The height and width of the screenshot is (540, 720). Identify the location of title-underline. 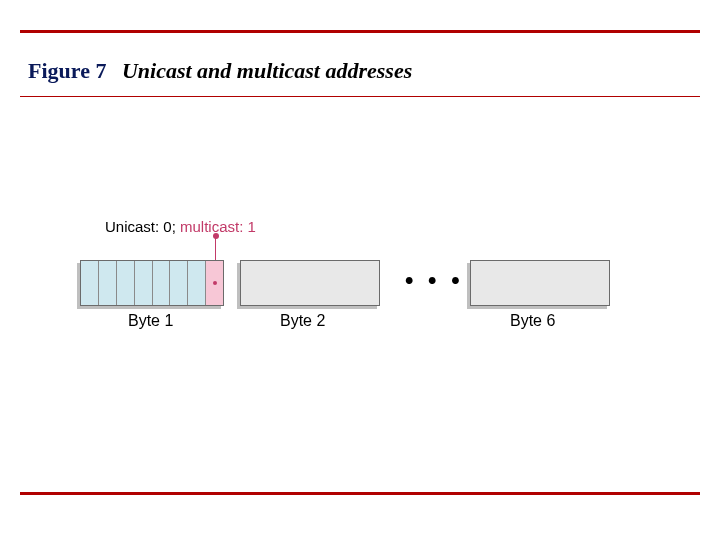
(360, 96).